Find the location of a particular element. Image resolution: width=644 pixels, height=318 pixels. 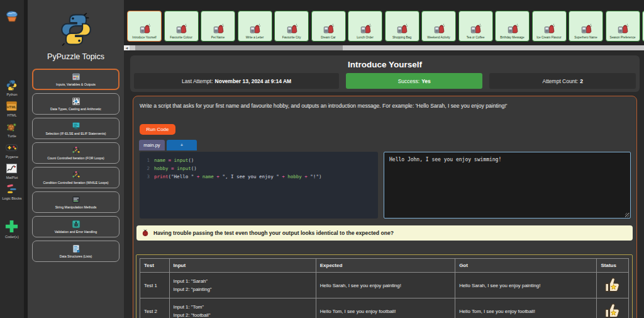

cell-expected: Hello Tom, I see you enjoy football! is located at coordinates (385, 309).